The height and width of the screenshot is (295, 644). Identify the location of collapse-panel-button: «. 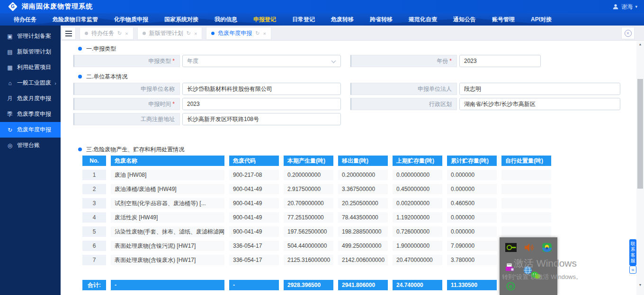
(633, 269).